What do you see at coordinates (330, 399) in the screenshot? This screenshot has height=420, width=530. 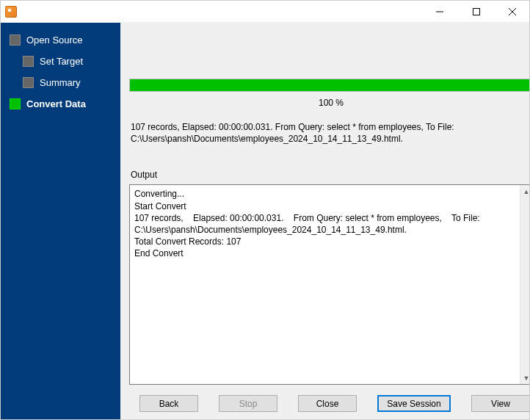 I see `button-row: Back Stop Close Save Session View` at bounding box center [330, 399].